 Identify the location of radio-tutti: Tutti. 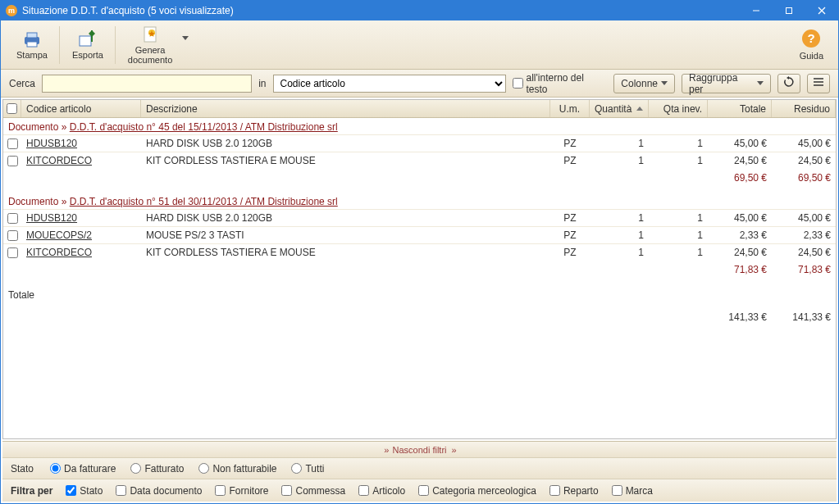
(308, 469).